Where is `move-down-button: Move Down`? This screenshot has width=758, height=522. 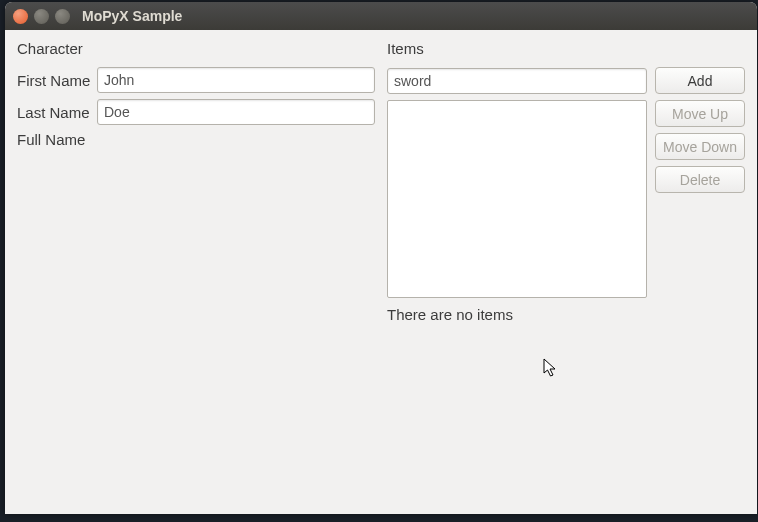
move-down-button: Move Down is located at coordinates (700, 146).